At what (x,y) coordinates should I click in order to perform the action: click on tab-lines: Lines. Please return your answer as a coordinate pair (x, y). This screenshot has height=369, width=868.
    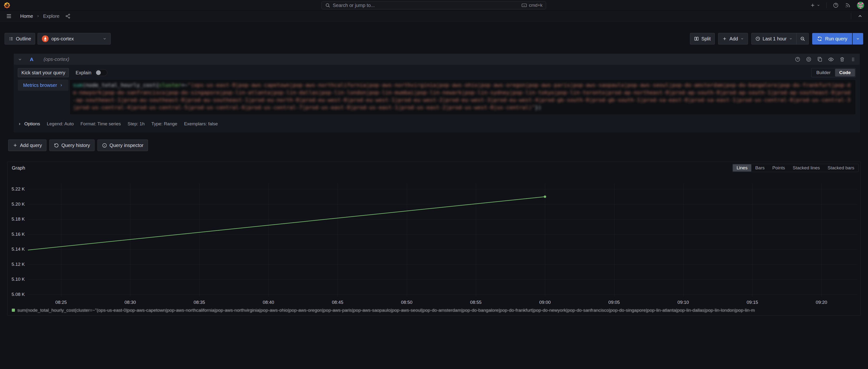
    Looking at the image, I should click on (742, 168).